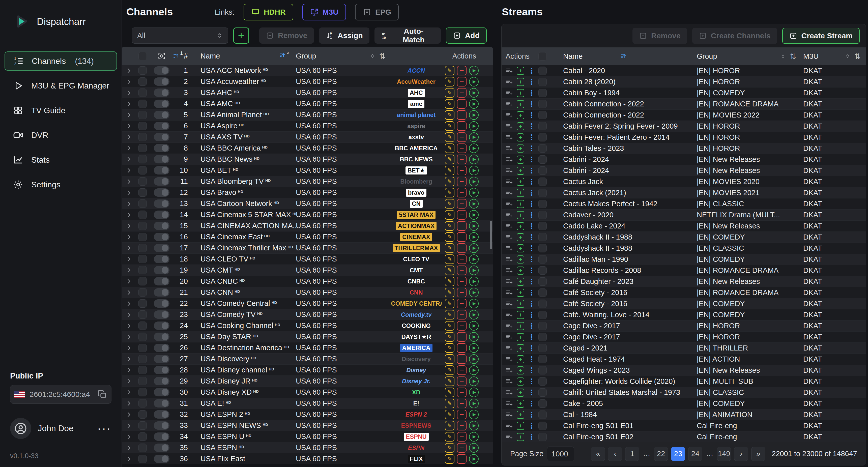  I want to click on column-group: Group ⇅, so click(749, 56).